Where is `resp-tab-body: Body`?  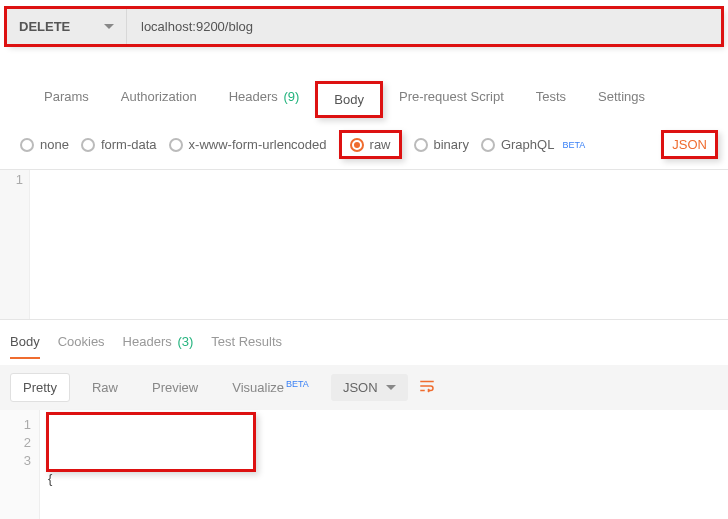 resp-tab-body: Body is located at coordinates (25, 346).